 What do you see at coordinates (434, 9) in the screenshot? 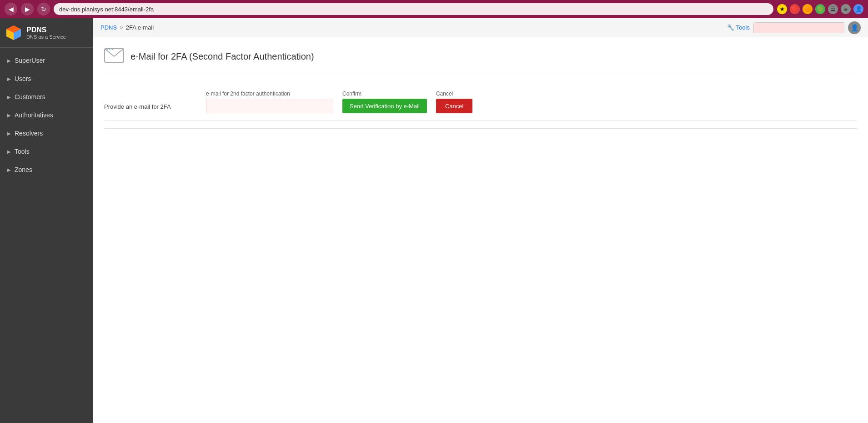
I see `browser-chrome: ◀ ▶ ↻ ★ 🔴 🟠 🟢 ☰ ≡ 👤` at bounding box center [434, 9].